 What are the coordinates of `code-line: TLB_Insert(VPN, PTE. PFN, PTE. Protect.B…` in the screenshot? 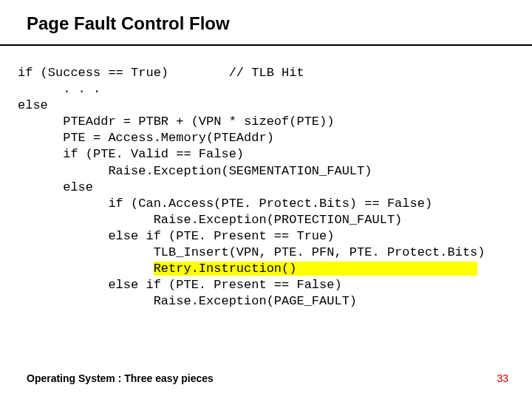 It's located at (251, 253).